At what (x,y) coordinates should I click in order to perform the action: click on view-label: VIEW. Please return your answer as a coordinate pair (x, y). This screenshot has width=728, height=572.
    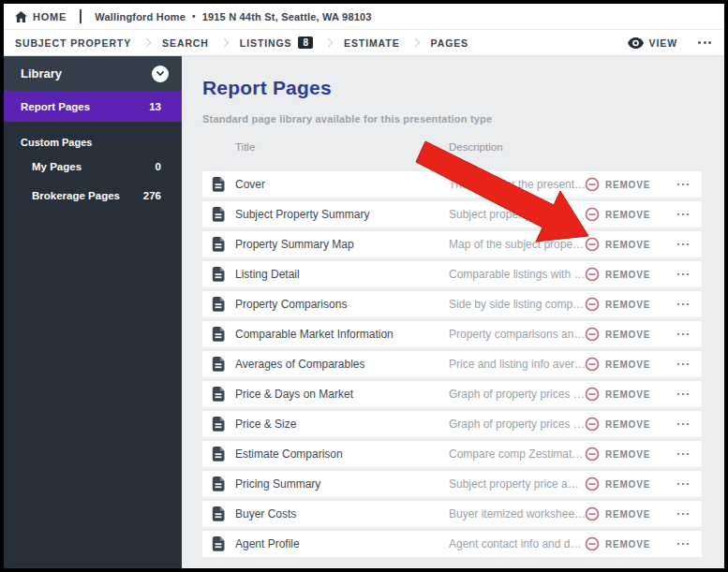
    Looking at the image, I should click on (663, 43).